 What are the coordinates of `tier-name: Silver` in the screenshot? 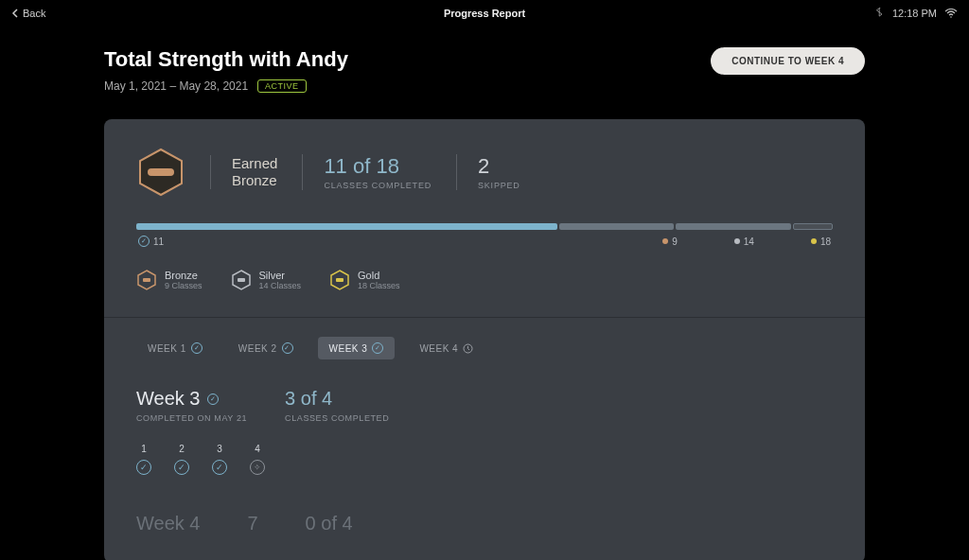 It's located at (280, 275).